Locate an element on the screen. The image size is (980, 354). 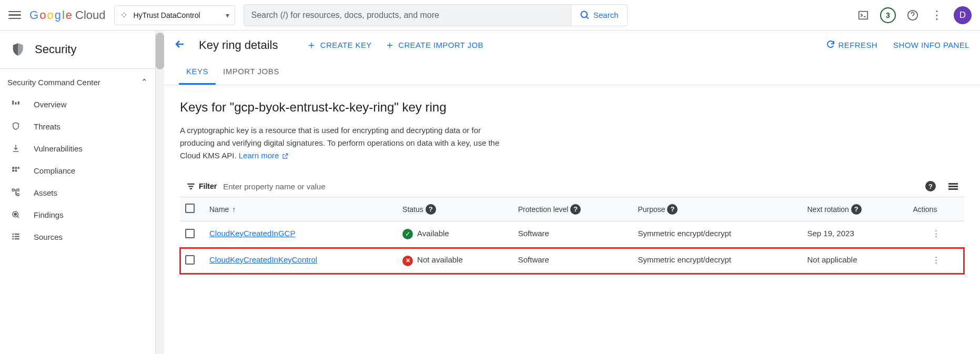
filter-help-icon: ? is located at coordinates (931, 186).